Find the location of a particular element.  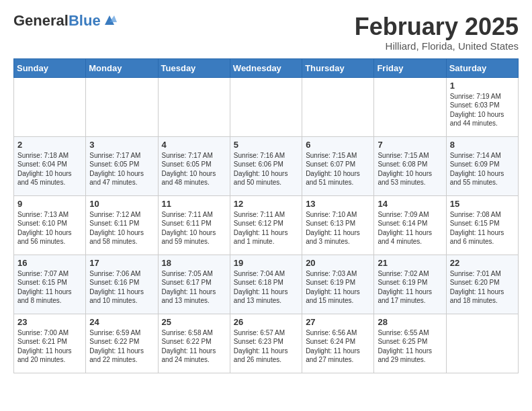

logo-blue-text: Blue is located at coordinates (85, 20).